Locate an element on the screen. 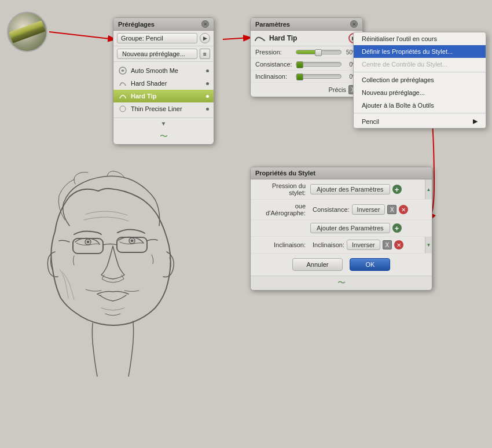 The height and width of the screenshot is (448, 492). stylus-pressure-content: Ajouter des Paramètres + is located at coordinates (369, 189).